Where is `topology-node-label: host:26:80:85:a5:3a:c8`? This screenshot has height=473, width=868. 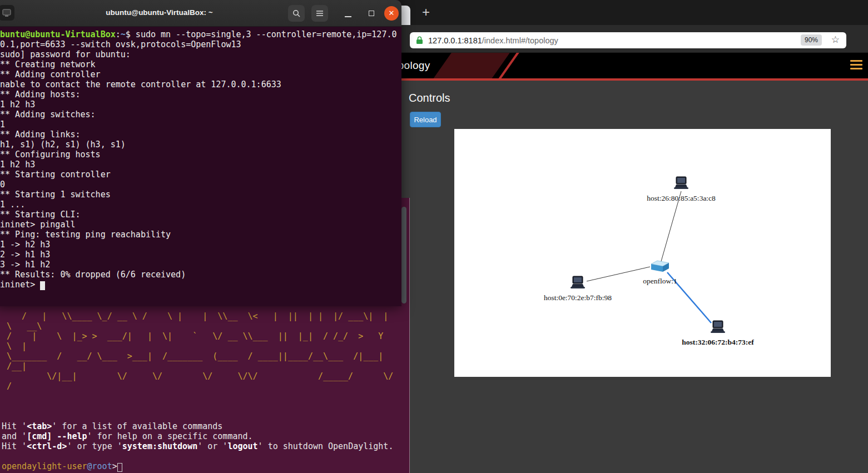
topology-node-label: host:26:80:85:a5:3a:c8 is located at coordinates (681, 198).